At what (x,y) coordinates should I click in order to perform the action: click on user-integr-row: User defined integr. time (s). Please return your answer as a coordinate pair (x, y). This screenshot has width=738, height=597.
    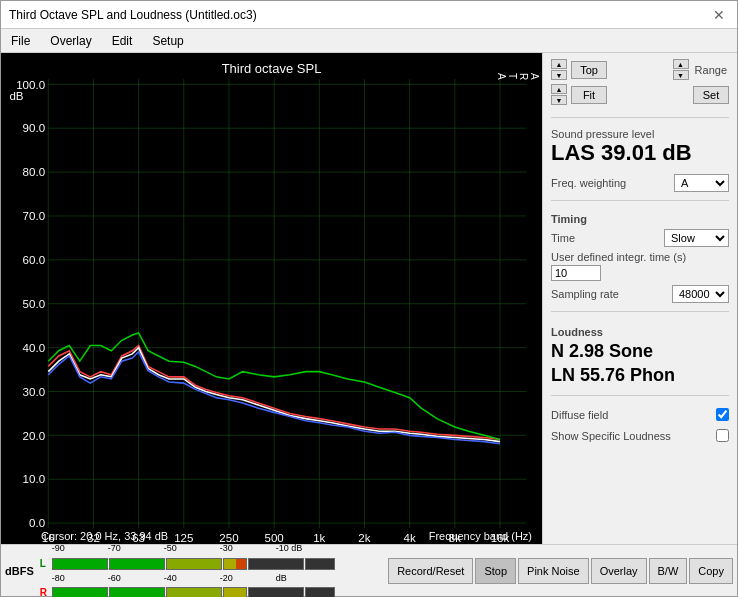
    Looking at the image, I should click on (640, 266).